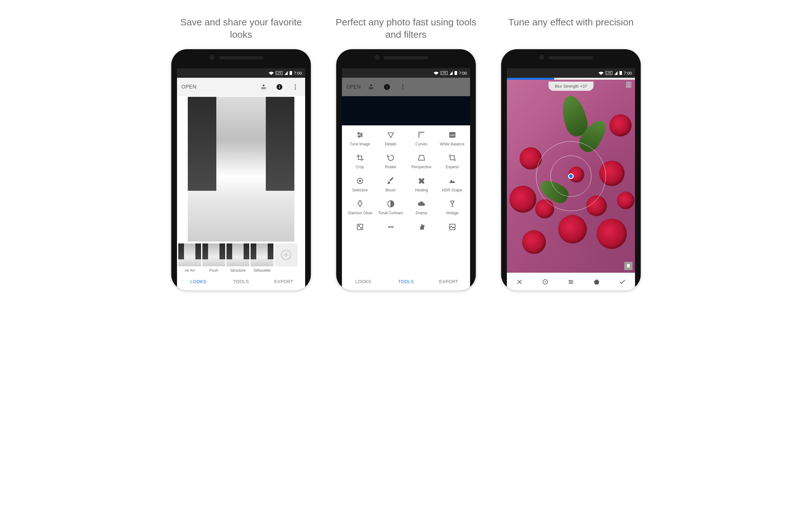  I want to click on look-label: Structure, so click(238, 269).